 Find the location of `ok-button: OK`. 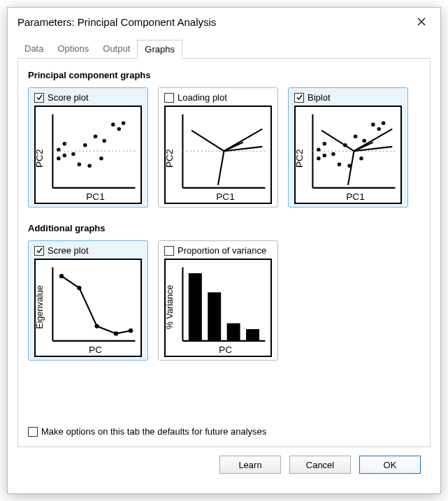

ok-button: OK is located at coordinates (390, 465).